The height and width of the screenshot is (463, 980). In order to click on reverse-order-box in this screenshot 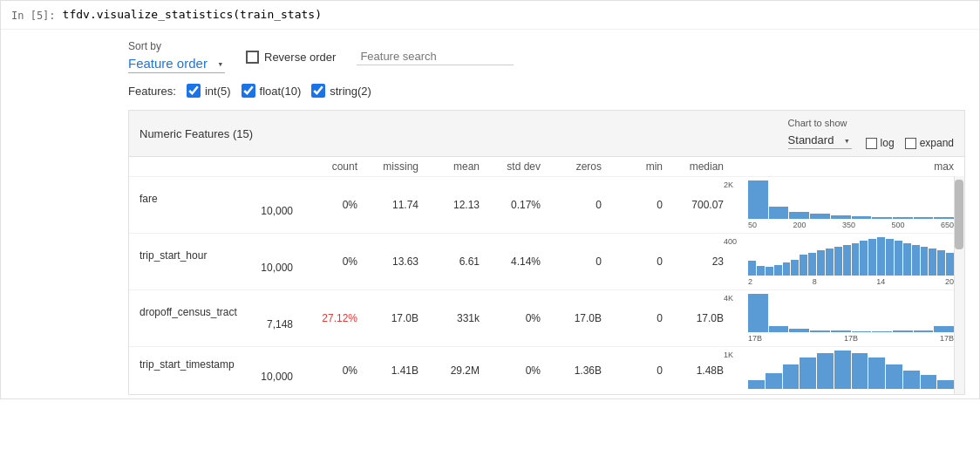, I will do `click(253, 58)`.